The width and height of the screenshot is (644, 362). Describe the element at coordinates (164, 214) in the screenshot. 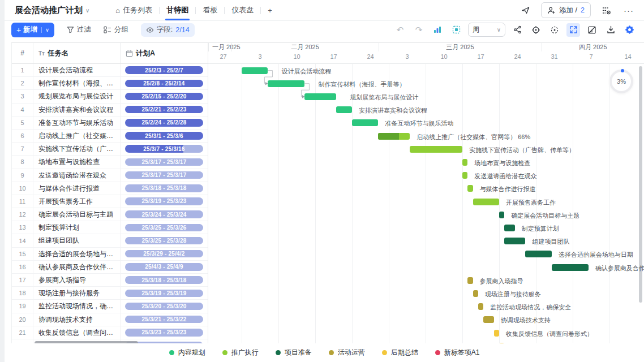

I see `plan-date-pill: 25/3/24 - 25/3/24` at that location.